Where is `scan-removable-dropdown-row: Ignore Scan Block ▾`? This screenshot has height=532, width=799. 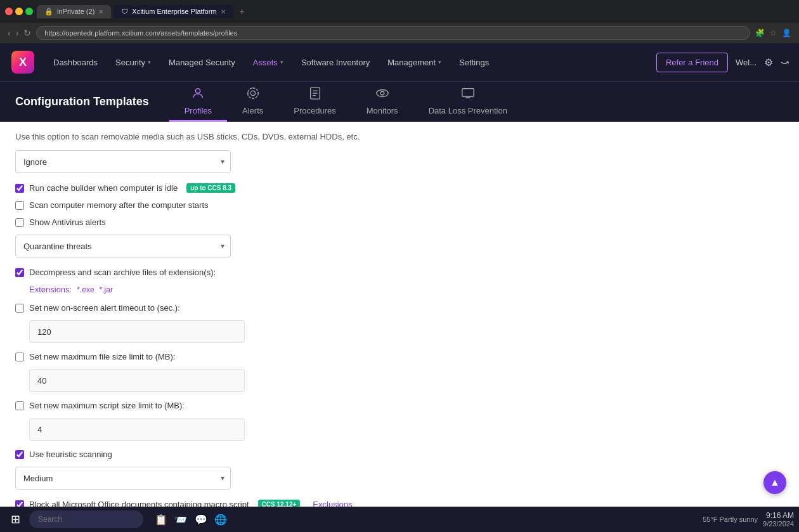 scan-removable-dropdown-row: Ignore Scan Block ▾ is located at coordinates (222, 162).